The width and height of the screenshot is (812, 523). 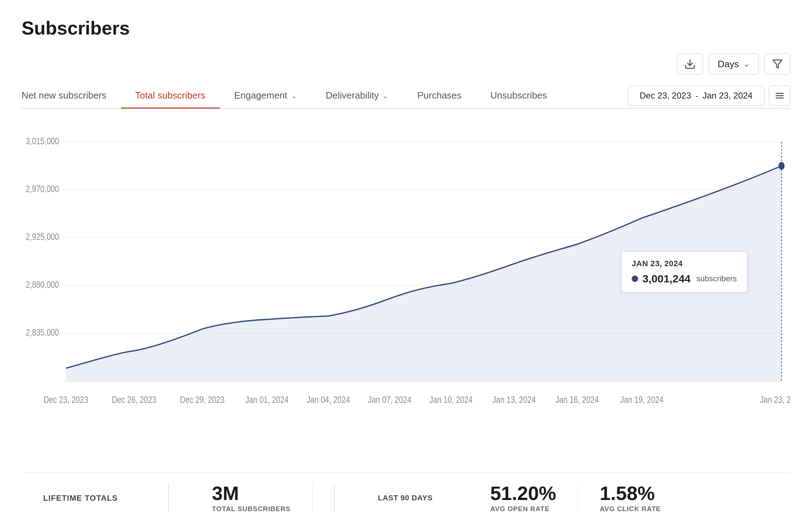 I want to click on date-end: Jan 23, 2024, so click(x=728, y=96).